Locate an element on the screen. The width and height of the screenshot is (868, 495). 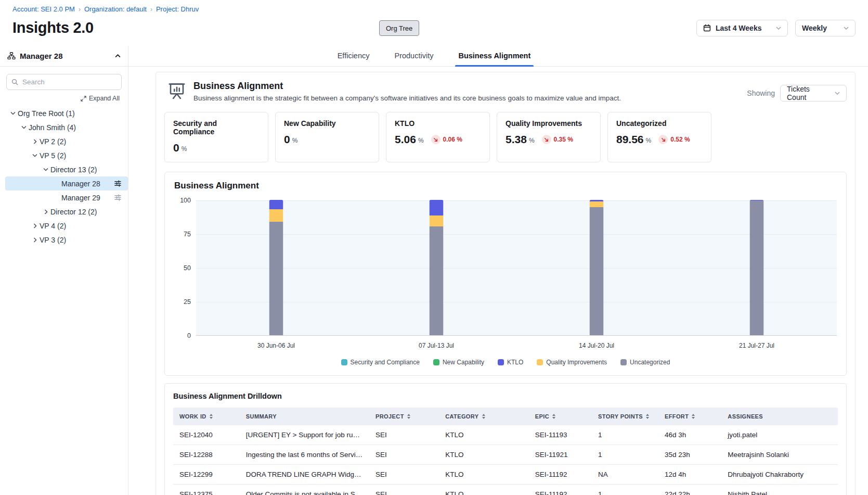
column-header-epic: Epic is located at coordinates (561, 416).